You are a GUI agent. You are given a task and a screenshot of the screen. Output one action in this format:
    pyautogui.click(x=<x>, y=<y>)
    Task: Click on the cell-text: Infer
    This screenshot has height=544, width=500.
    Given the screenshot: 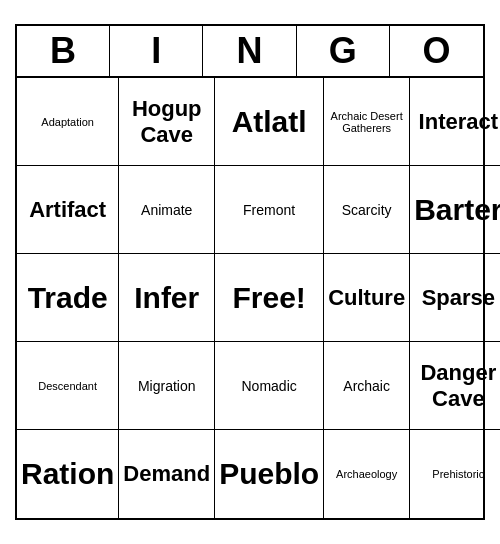 What is the action you would take?
    pyautogui.click(x=166, y=298)
    